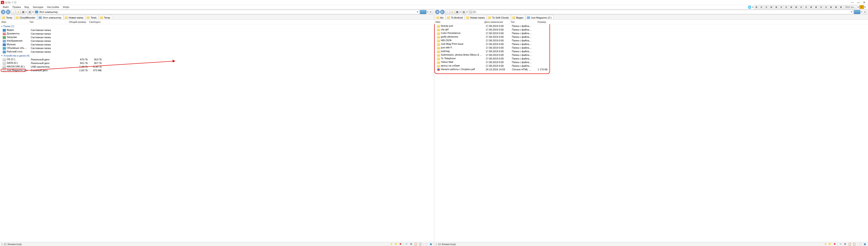  What do you see at coordinates (51, 17) in the screenshot?
I see `tab: Этот компьютер` at bounding box center [51, 17].